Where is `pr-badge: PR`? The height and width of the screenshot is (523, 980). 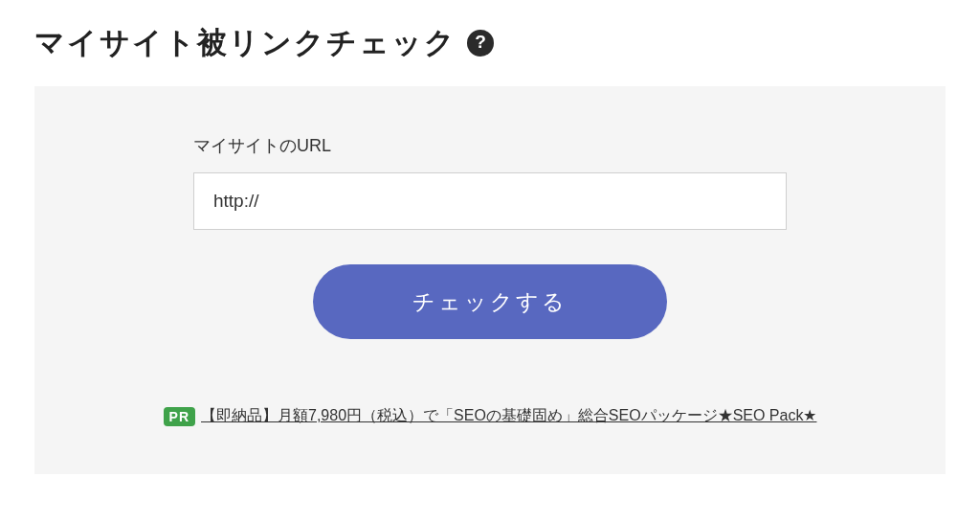
pr-badge: PR is located at coordinates (180, 417).